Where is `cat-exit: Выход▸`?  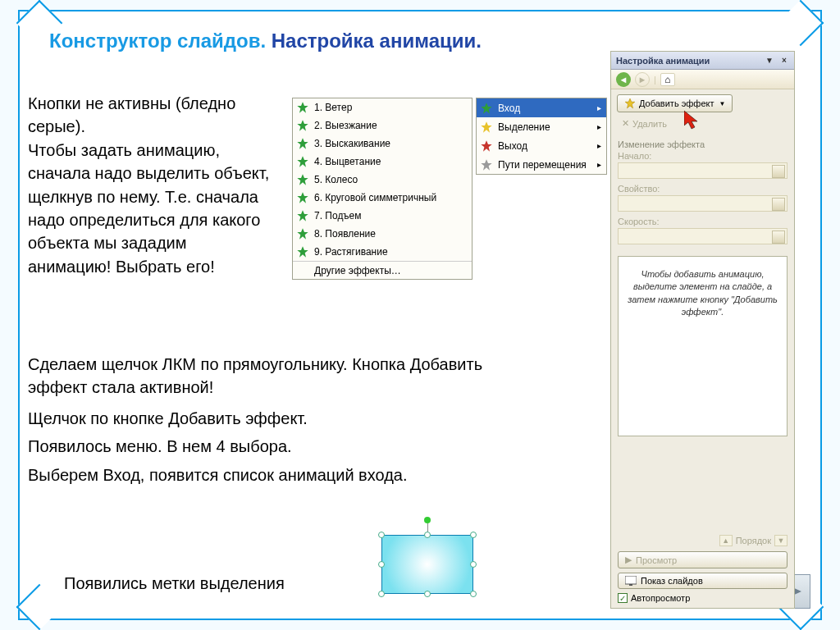
cat-exit: Выход▸ is located at coordinates (541, 146).